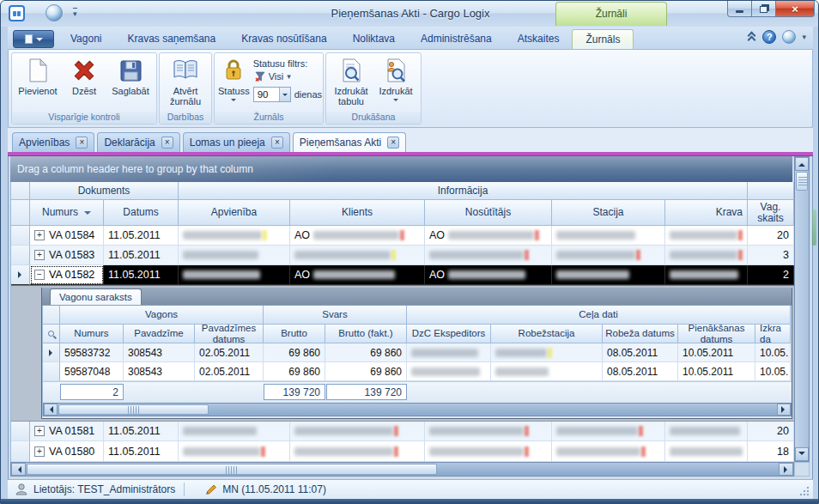  What do you see at coordinates (374, 39) in the screenshot?
I see `tab-noliktava: Noliktava` at bounding box center [374, 39].